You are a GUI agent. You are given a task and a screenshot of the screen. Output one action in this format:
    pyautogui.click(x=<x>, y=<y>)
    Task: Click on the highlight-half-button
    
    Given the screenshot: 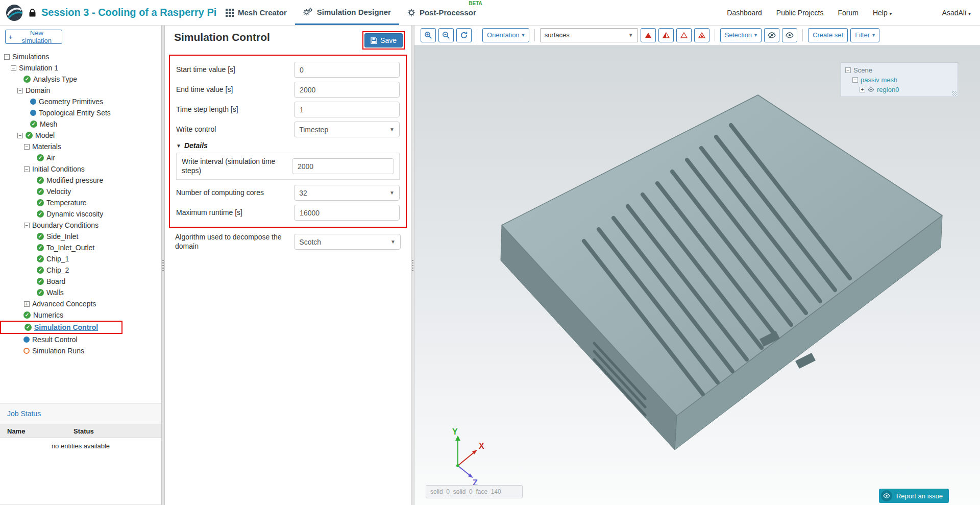 What is the action you would take?
    pyautogui.click(x=666, y=35)
    